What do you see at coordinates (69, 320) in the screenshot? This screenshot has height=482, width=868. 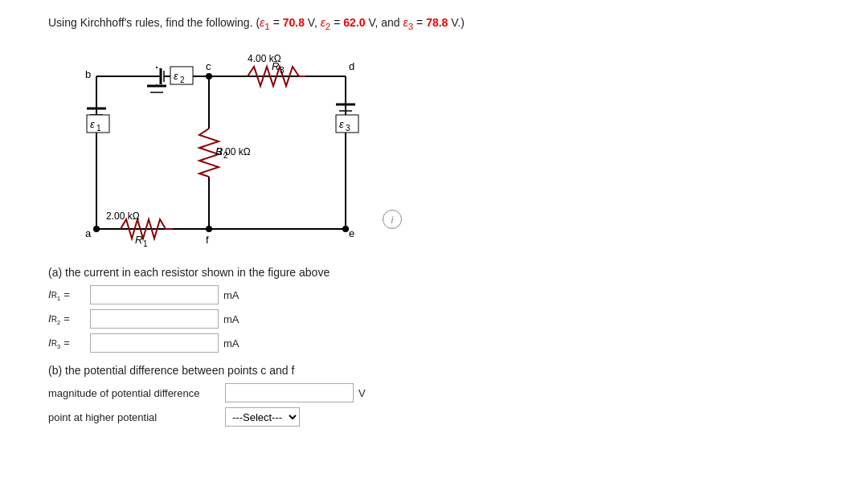 I see `ir2-label: IR2 =` at bounding box center [69, 320].